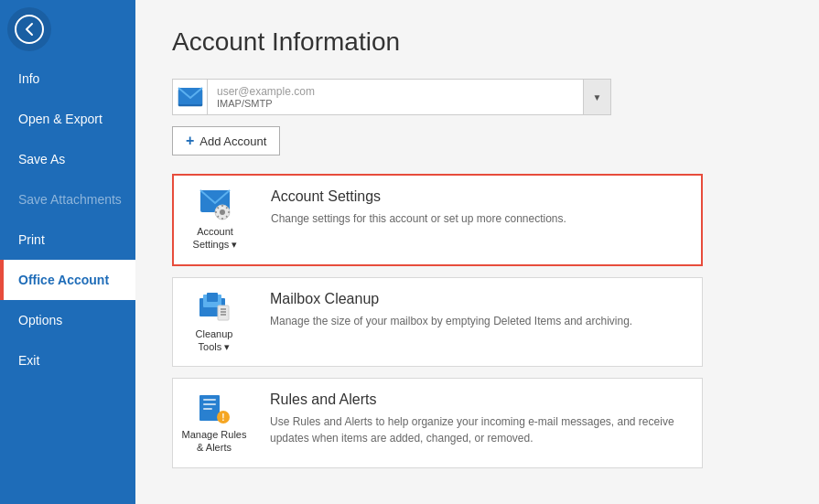 This screenshot has height=504, width=819. I want to click on email-account-icon, so click(190, 97).